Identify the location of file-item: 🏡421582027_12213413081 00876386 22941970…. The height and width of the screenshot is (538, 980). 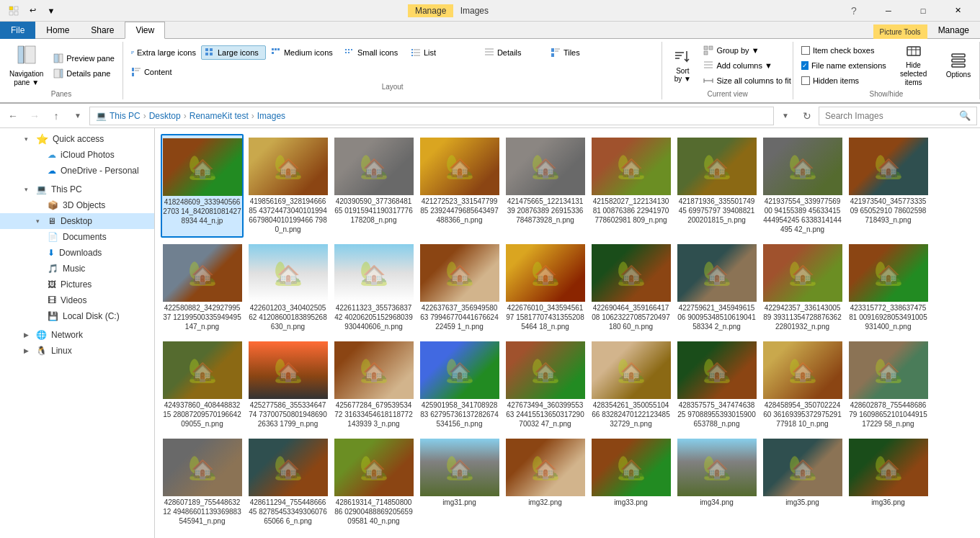
(631, 186).